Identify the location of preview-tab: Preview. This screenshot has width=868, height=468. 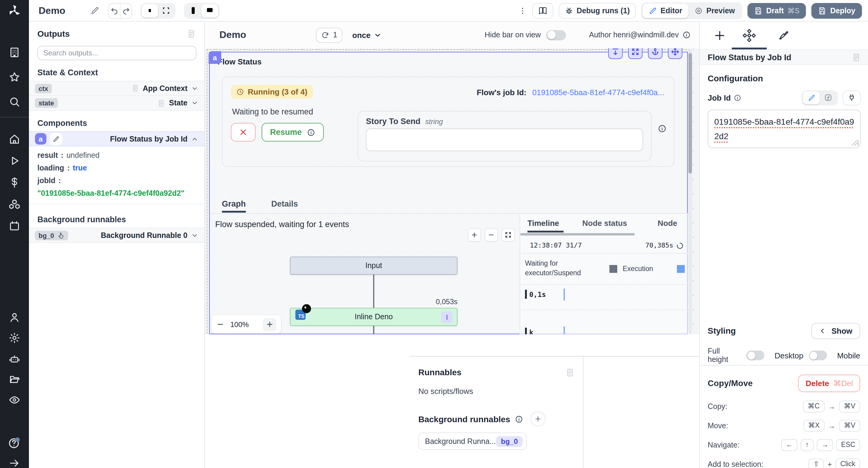
(715, 11).